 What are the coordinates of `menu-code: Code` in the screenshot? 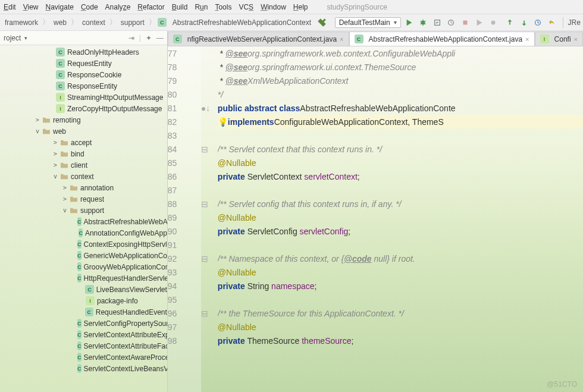 It's located at (89, 7).